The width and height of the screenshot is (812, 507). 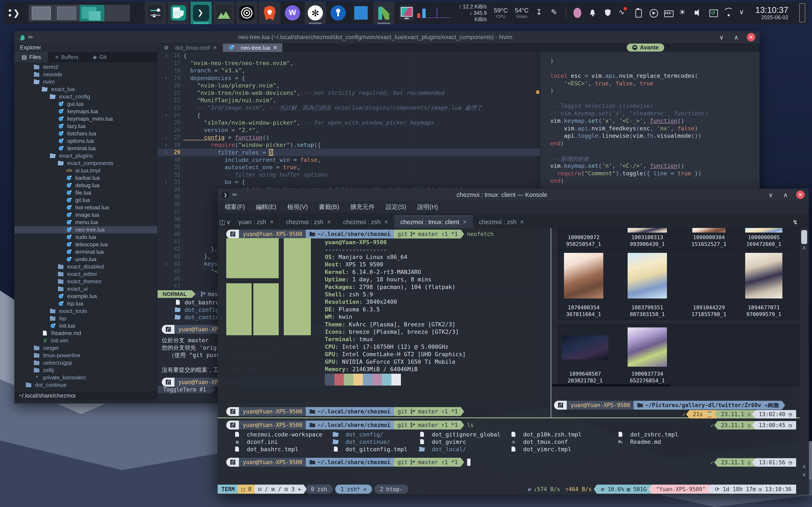 What do you see at coordinates (86, 259) in the screenshot?
I see `tree-item: undo.lua` at bounding box center [86, 259].